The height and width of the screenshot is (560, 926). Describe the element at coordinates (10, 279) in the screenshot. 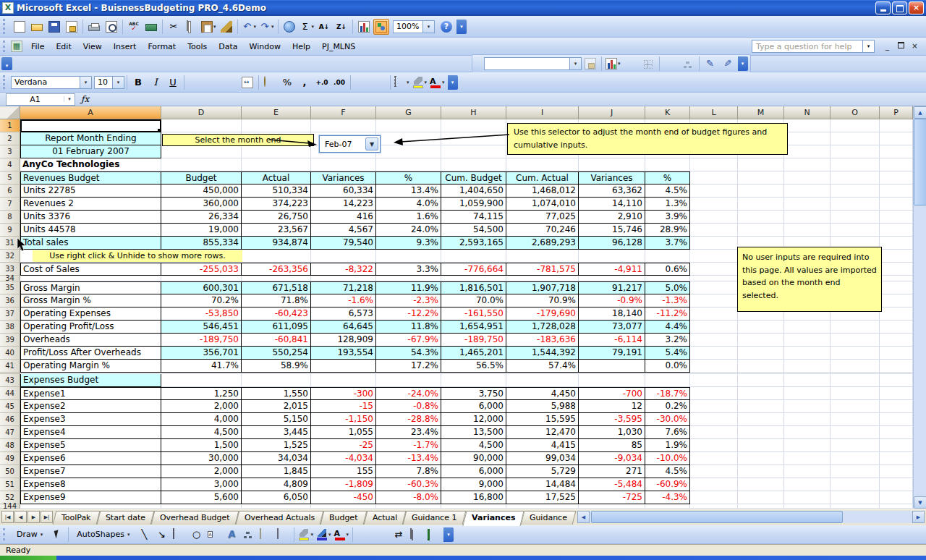

I see `row-header-34: 34` at that location.